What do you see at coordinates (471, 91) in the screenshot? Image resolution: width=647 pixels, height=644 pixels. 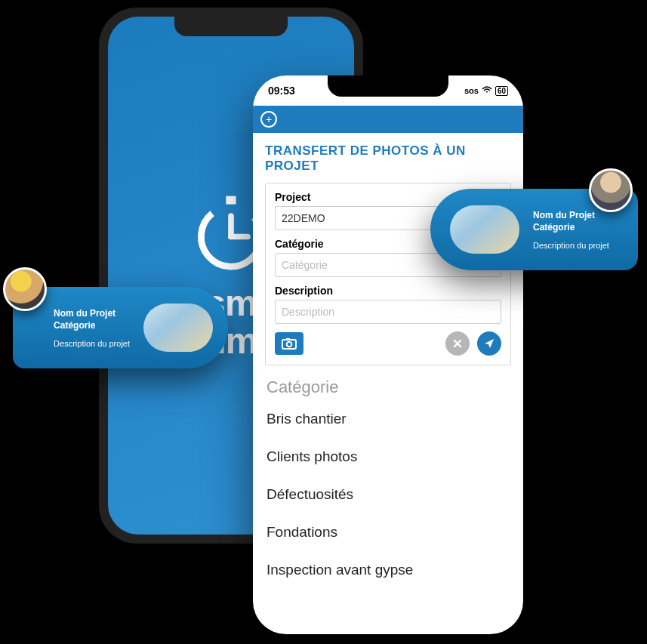 I see `status-sos: sos` at bounding box center [471, 91].